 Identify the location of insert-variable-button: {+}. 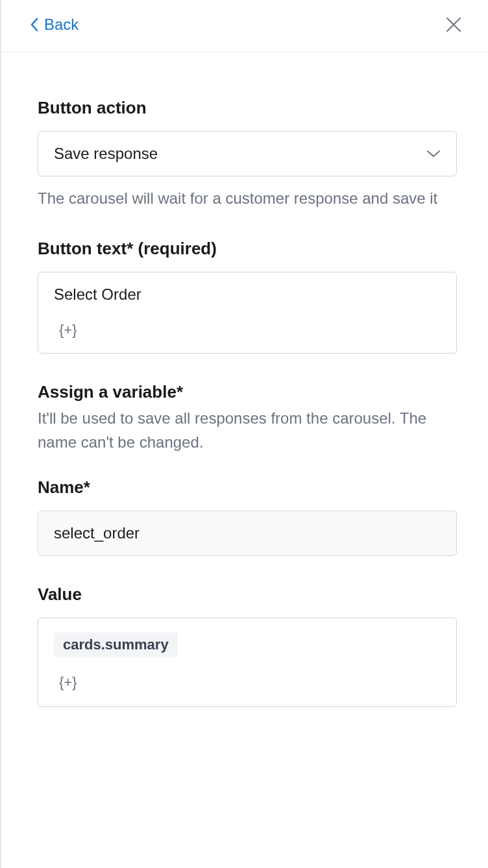
(66, 330).